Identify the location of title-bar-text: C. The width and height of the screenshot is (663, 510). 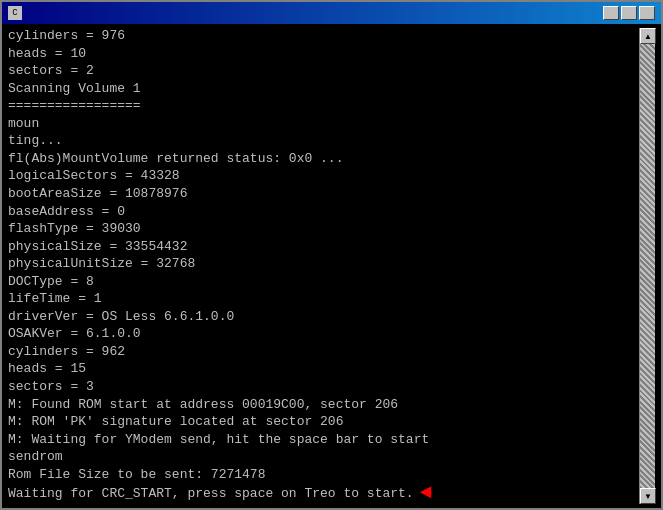
(17, 13).